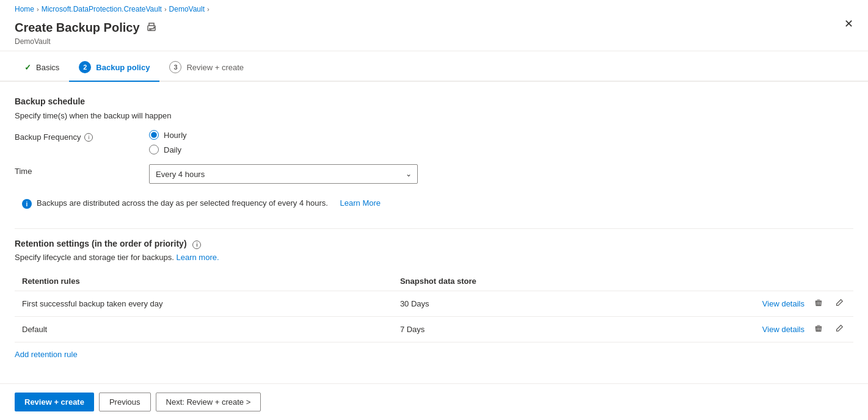 Image resolution: width=868 pixels, height=420 pixels. I want to click on learn-more-link-schedule: Learn More, so click(360, 203).